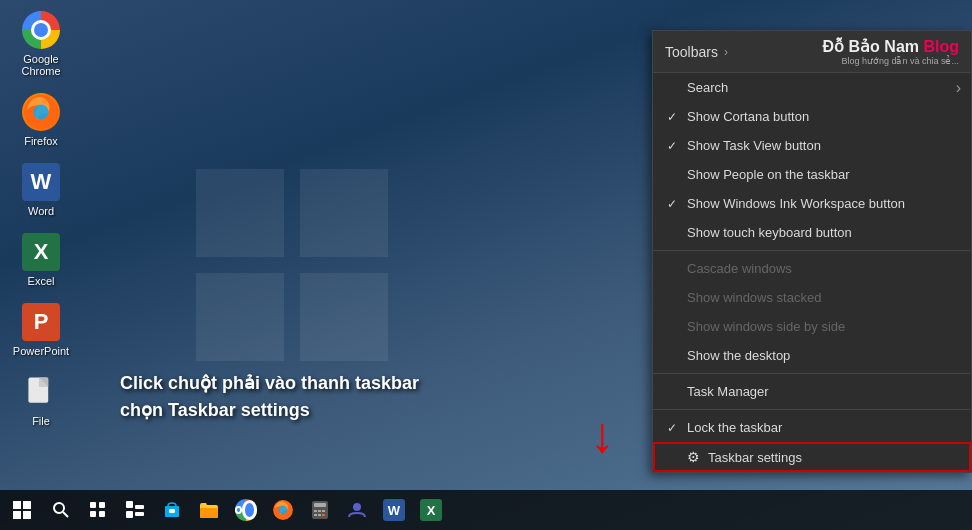 The image size is (972, 530). Describe the element at coordinates (394, 510) in the screenshot. I see `taskbar-word-icon: W` at that location.